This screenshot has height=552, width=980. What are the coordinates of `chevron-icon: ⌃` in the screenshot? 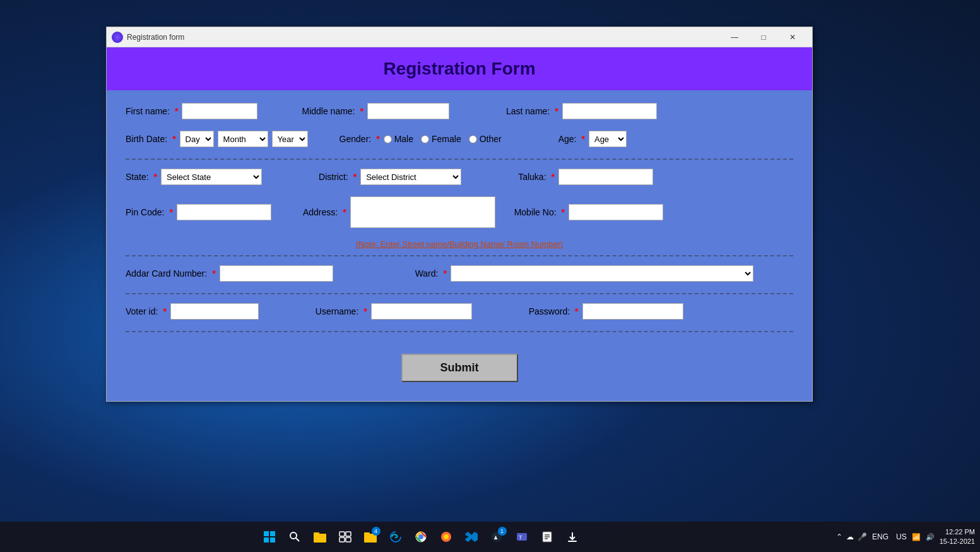 It's located at (839, 537).